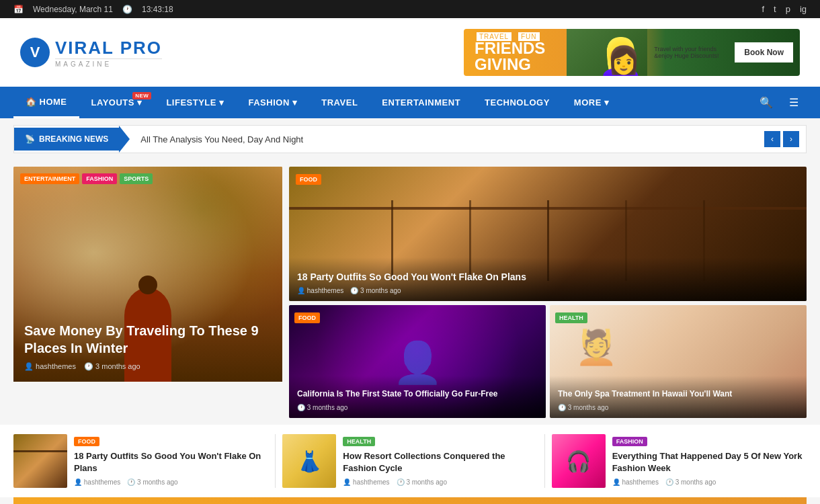 The height and width of the screenshot is (504, 820). I want to click on ad-image: 👱‍♀️, so click(607, 52).